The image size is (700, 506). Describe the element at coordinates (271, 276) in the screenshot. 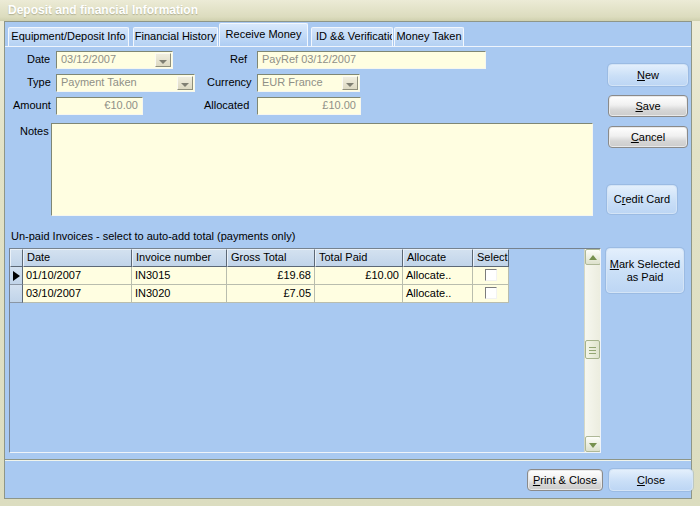

I see `cell-gross-total: £19.68` at that location.